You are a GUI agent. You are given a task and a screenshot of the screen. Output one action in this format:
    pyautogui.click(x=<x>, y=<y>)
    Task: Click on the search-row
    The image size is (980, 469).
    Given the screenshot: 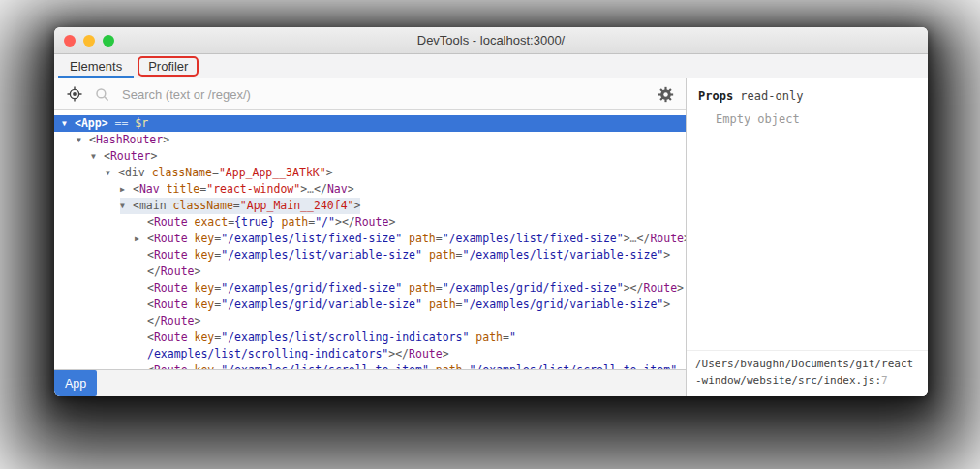 What is the action you would take?
    pyautogui.click(x=370, y=95)
    